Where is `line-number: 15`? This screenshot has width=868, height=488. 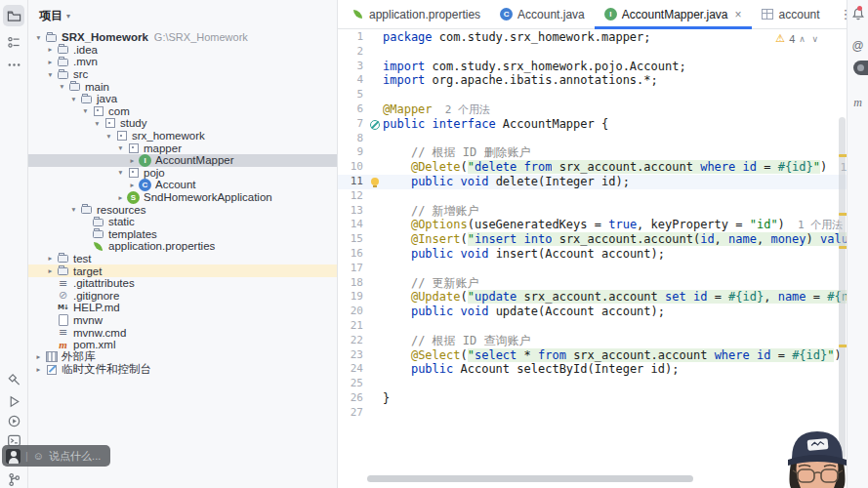 line-number: 15 is located at coordinates (353, 240).